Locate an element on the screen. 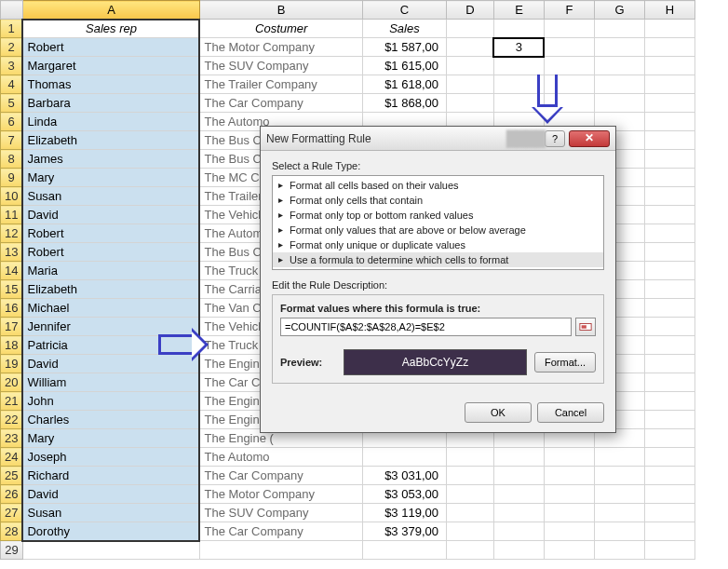  format-button: Format... is located at coordinates (565, 362).